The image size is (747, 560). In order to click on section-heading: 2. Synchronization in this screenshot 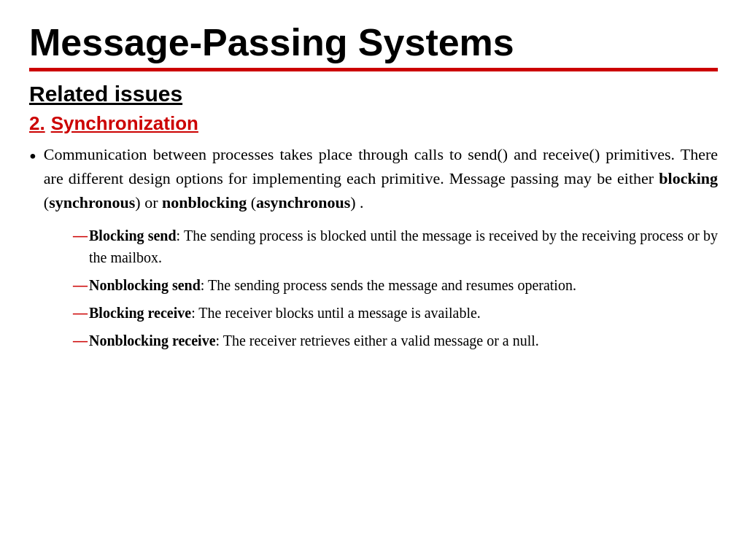, I will do `click(374, 124)`.